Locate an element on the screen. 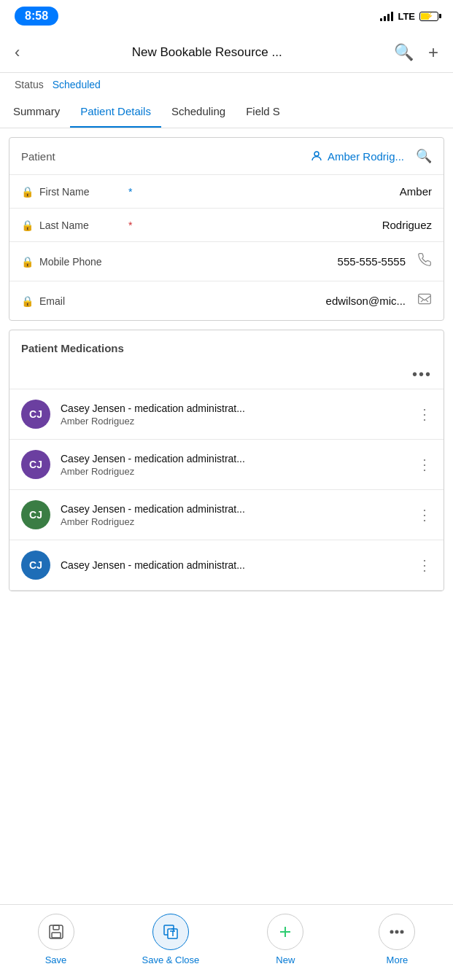 The height and width of the screenshot is (980, 453). person-icon is located at coordinates (317, 156).